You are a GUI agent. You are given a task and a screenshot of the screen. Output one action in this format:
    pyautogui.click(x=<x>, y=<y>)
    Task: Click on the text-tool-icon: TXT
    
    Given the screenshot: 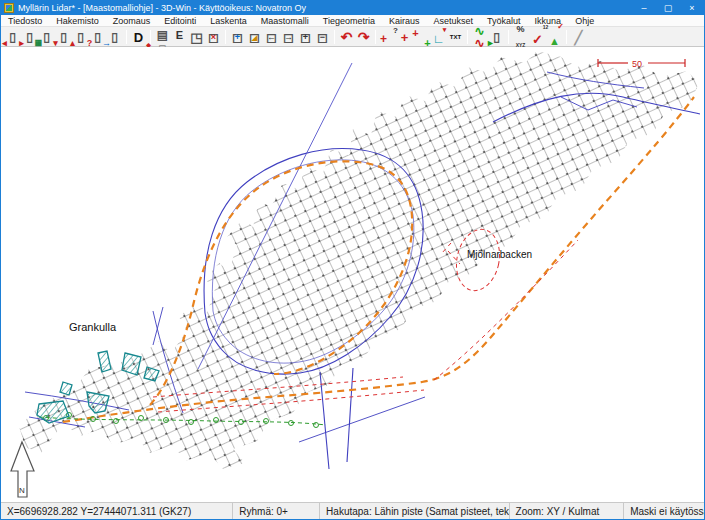 What is the action you would take?
    pyautogui.click(x=456, y=36)
    